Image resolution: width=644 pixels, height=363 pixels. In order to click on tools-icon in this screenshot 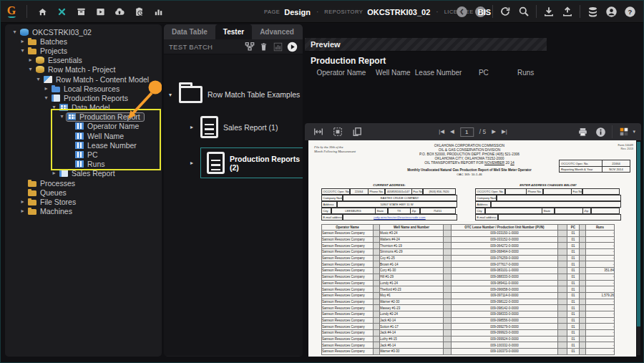, I will do `click(62, 11)`.